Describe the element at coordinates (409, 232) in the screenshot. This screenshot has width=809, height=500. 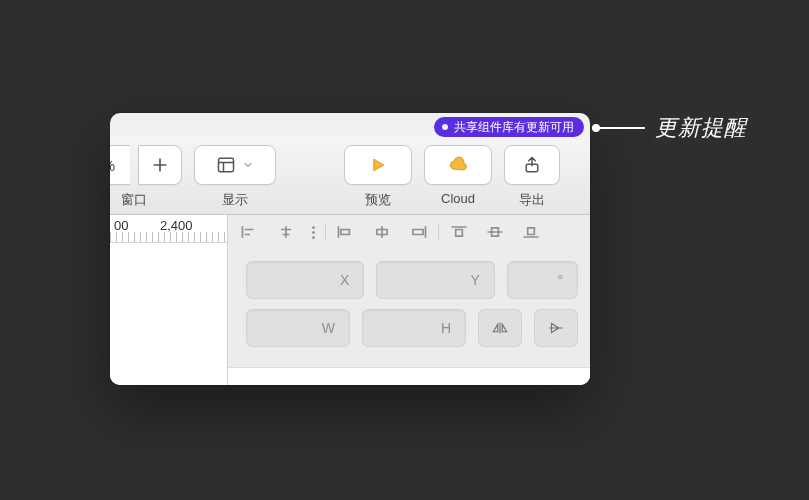
I see `alignment-toolbar` at that location.